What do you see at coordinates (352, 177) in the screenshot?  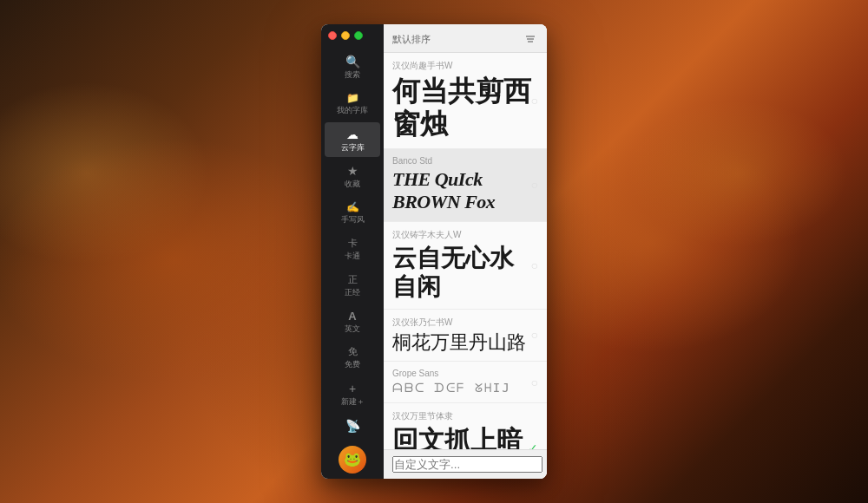 I see `sidebar-item-favorites: ★ 收藏` at bounding box center [352, 177].